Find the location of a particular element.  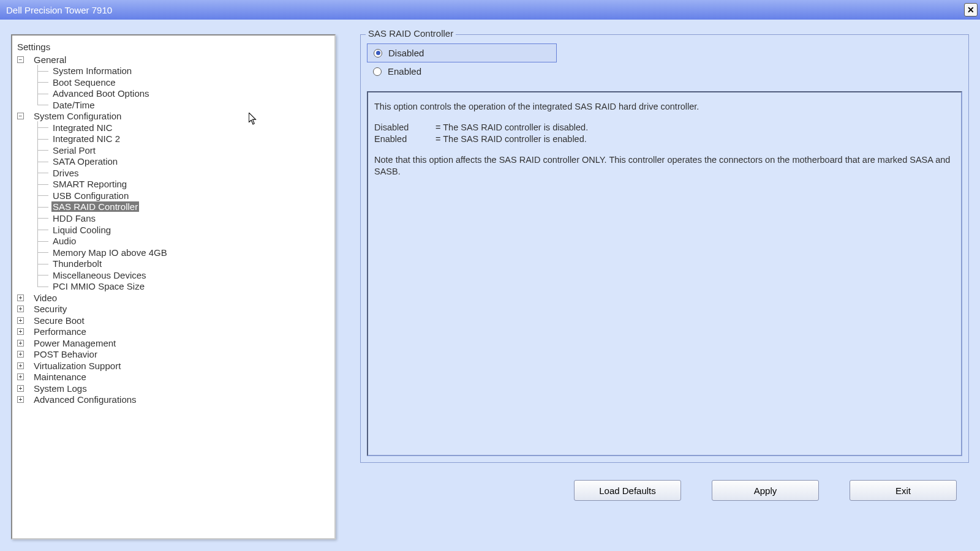

tree-item-integrated-nic-2: Integrated NIC 2 is located at coordinates (86, 138).